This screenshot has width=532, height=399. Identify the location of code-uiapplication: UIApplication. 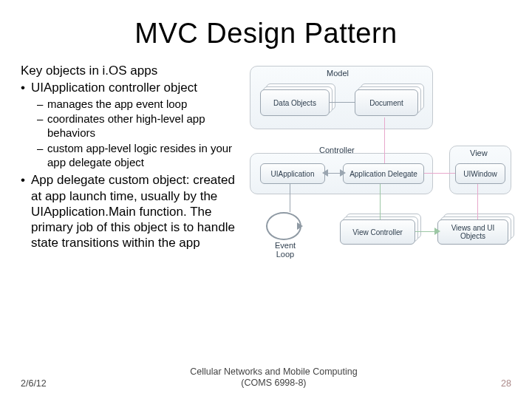
(68, 87).